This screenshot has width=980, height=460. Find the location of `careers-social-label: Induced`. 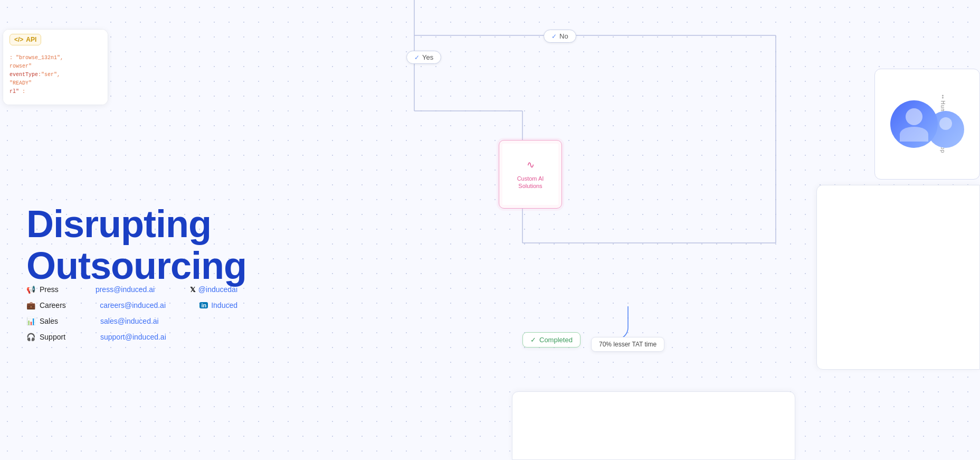

careers-social-label: Induced is located at coordinates (224, 305).